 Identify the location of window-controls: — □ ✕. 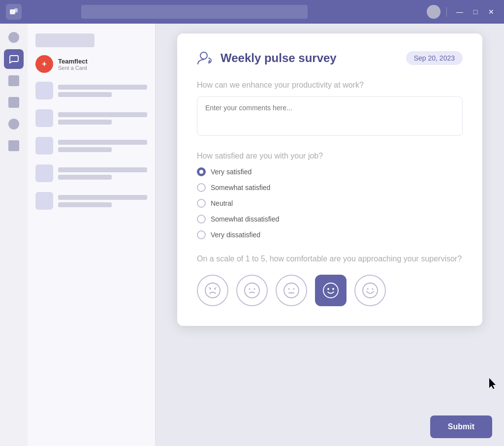
(463, 12).